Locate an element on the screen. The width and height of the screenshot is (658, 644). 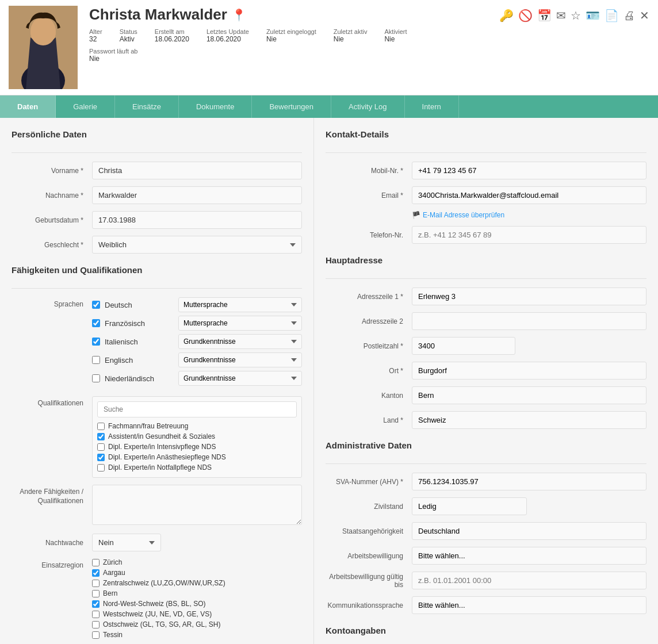
nachname-input is located at coordinates (197, 195).